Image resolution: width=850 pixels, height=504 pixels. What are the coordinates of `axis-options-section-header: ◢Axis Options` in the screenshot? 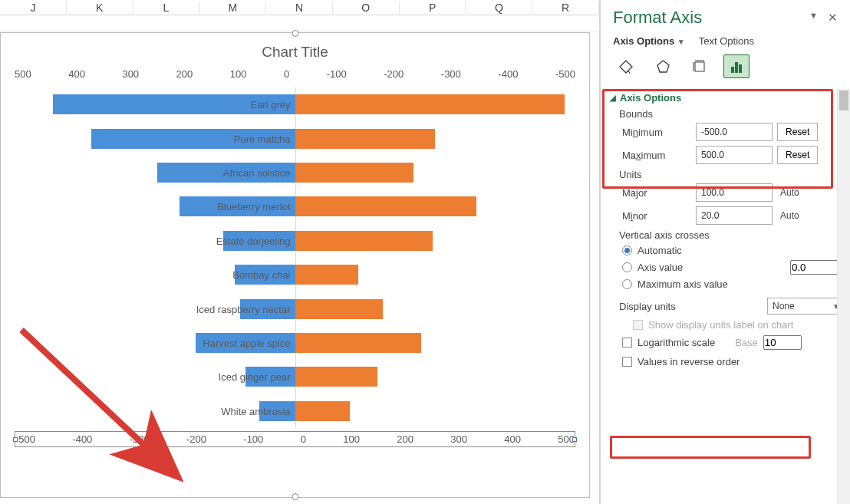 It's located at (727, 98).